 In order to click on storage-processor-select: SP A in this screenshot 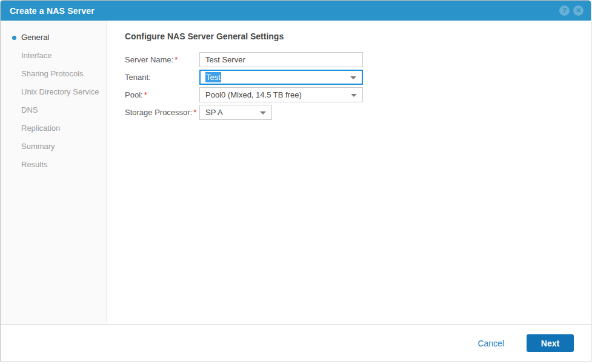, I will do `click(236, 113)`.